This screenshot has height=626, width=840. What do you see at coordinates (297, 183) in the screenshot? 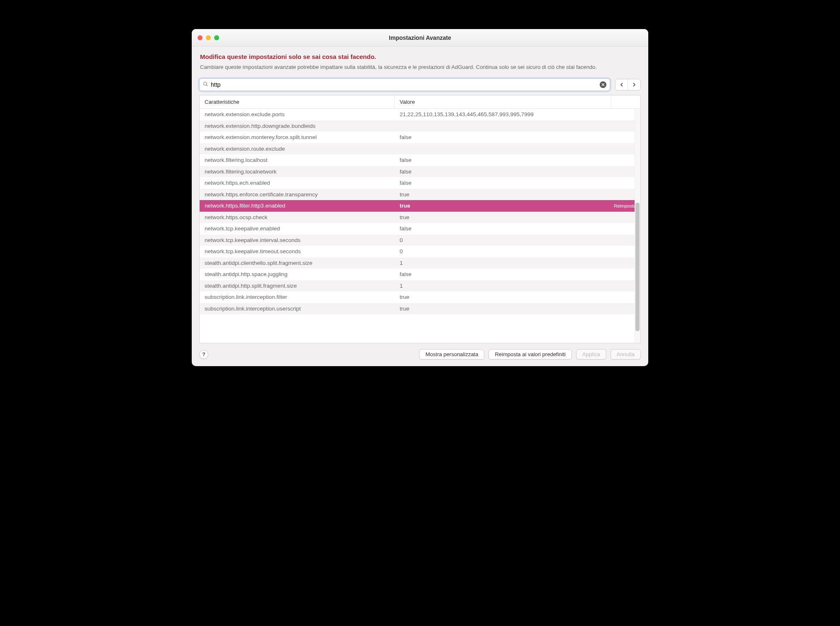
I see `setting-key: network.https.ech.enabled` at bounding box center [297, 183].